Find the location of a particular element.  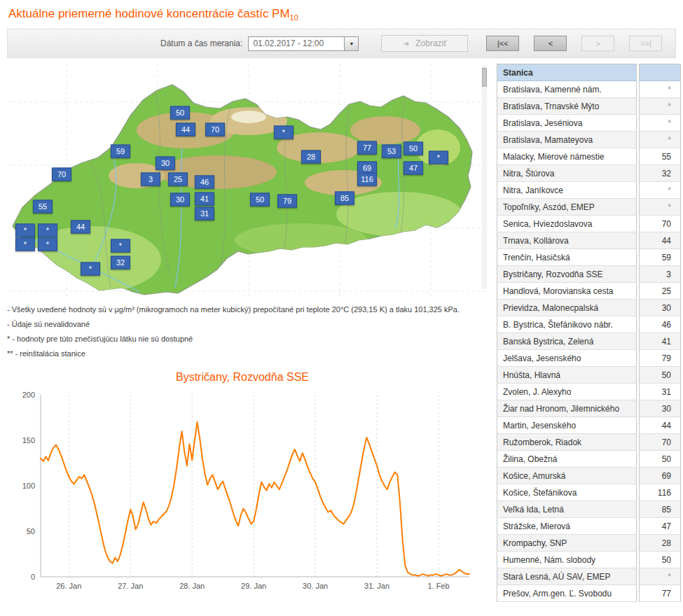

map-marker: 85 is located at coordinates (345, 199).